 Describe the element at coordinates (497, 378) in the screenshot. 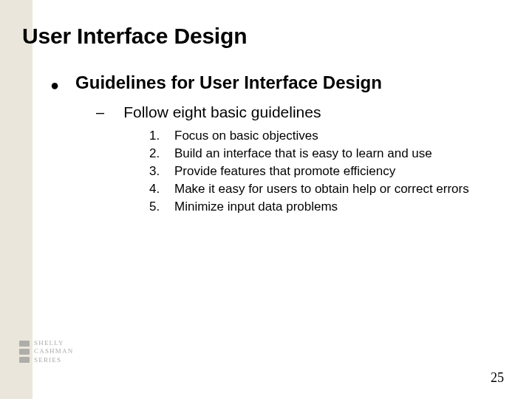

I see `page-number: 25` at that location.